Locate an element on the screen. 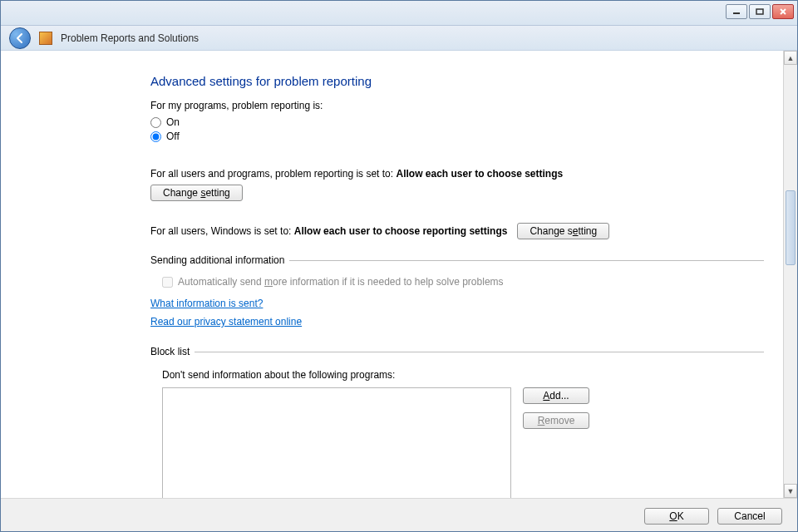  ok-button: OK is located at coordinates (677, 516).